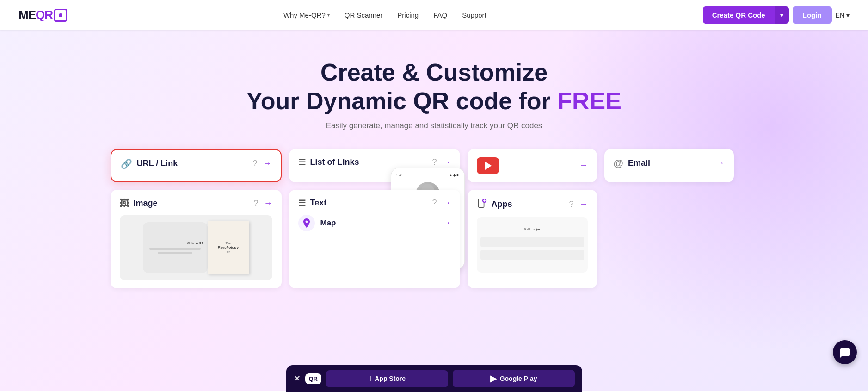 This screenshot has width=868, height=392. What do you see at coordinates (196, 166) in the screenshot?
I see `qr-type-url: 🔗 URL / Link ? →` at bounding box center [196, 166].